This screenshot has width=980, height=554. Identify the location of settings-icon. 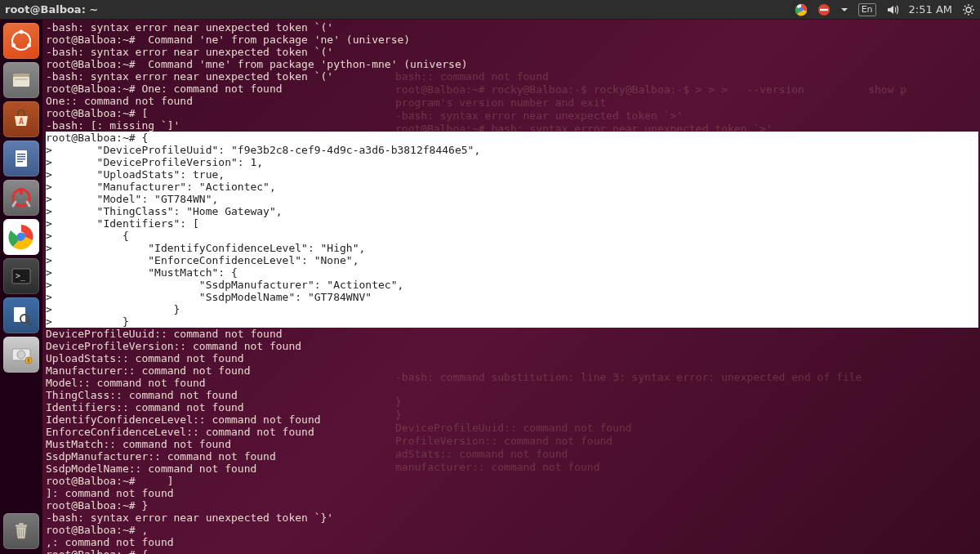
(21, 198).